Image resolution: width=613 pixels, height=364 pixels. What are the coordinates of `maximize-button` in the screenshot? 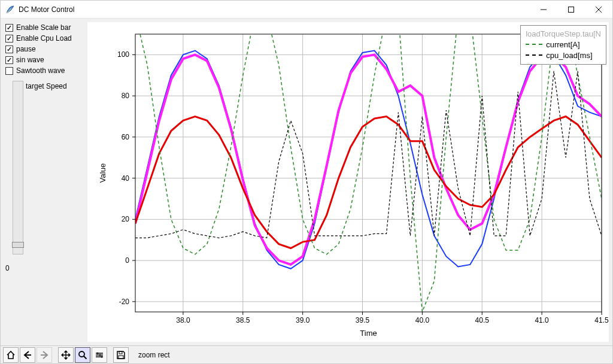 It's located at (571, 10).